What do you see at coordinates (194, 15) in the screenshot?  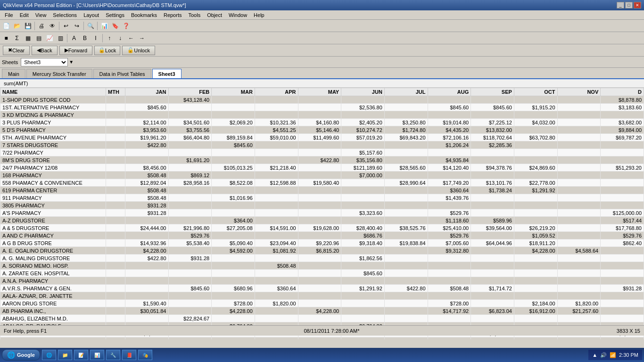 I see `menu-tools: Tools` at bounding box center [194, 15].